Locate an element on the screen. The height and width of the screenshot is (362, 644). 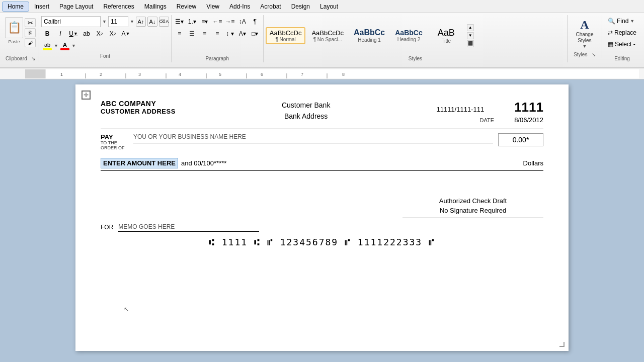
increase-indent-button: →≡ is located at coordinates (230, 22).